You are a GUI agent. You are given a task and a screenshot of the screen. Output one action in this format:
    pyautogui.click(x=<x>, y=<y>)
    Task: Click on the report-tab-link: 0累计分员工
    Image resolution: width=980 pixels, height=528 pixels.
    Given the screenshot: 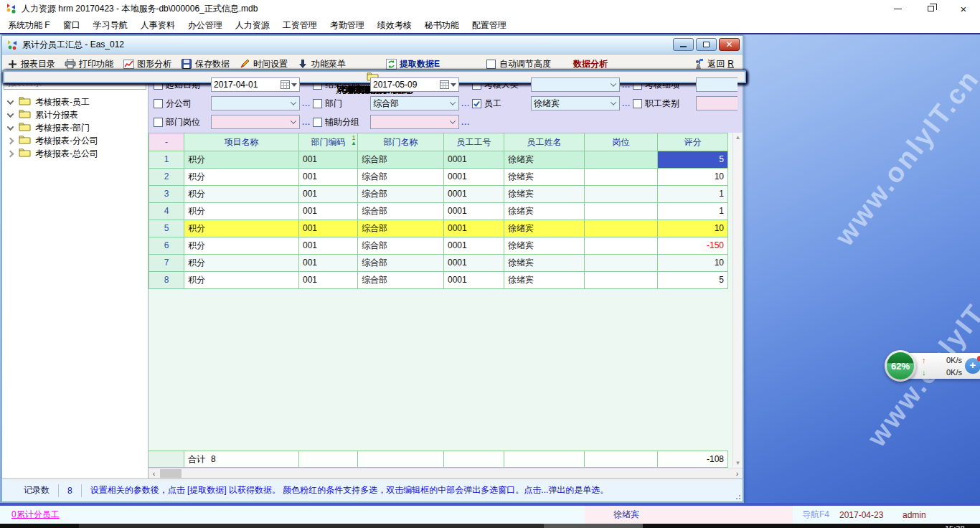 What is the action you would take?
    pyautogui.click(x=36, y=515)
    